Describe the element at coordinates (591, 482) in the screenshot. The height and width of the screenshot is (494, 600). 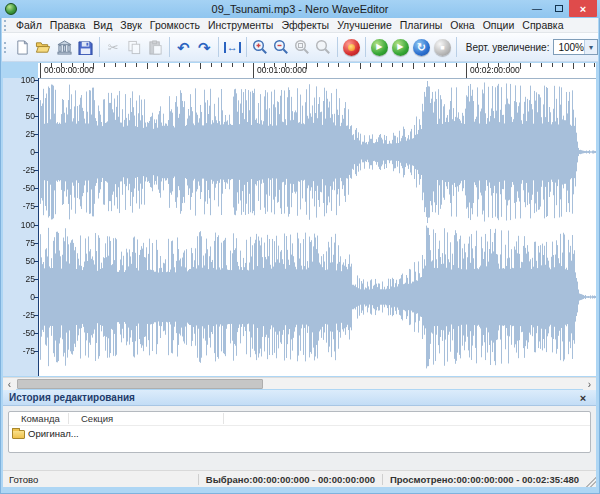
I see `resize-grip` at that location.